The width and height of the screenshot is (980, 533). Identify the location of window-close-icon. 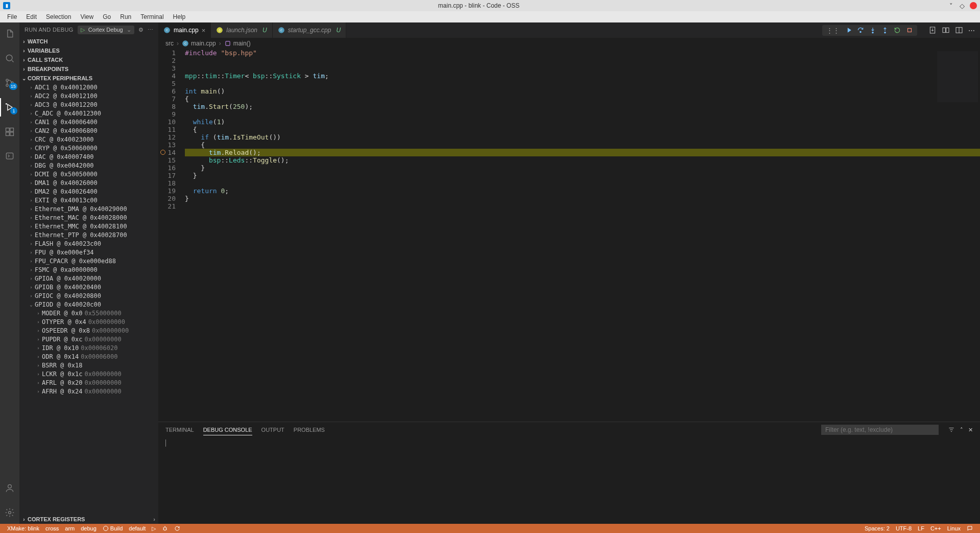
(973, 6).